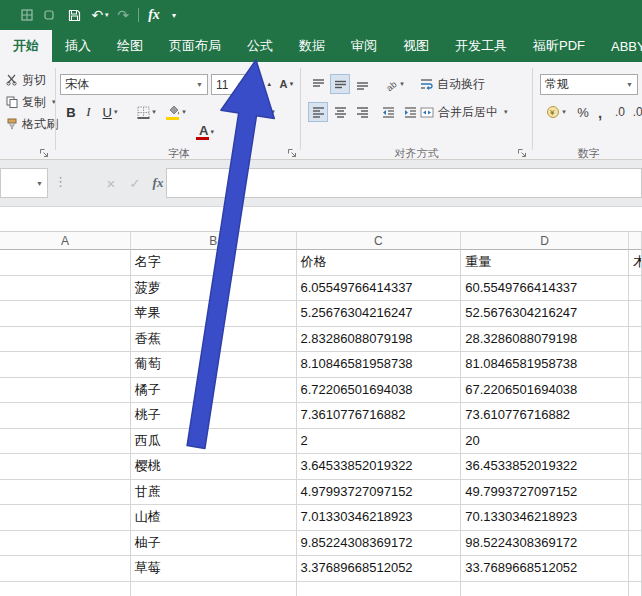 Image resolution: width=642 pixels, height=596 pixels. What do you see at coordinates (123, 15) in the screenshot?
I see `redo-button: ↷` at bounding box center [123, 15].